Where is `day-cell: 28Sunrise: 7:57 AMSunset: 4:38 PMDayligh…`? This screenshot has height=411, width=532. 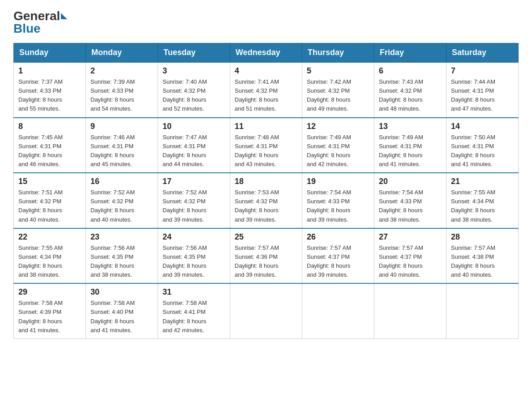 day-cell: 28Sunrise: 7:57 AMSunset: 4:38 PMDayligh… is located at coordinates (483, 256).